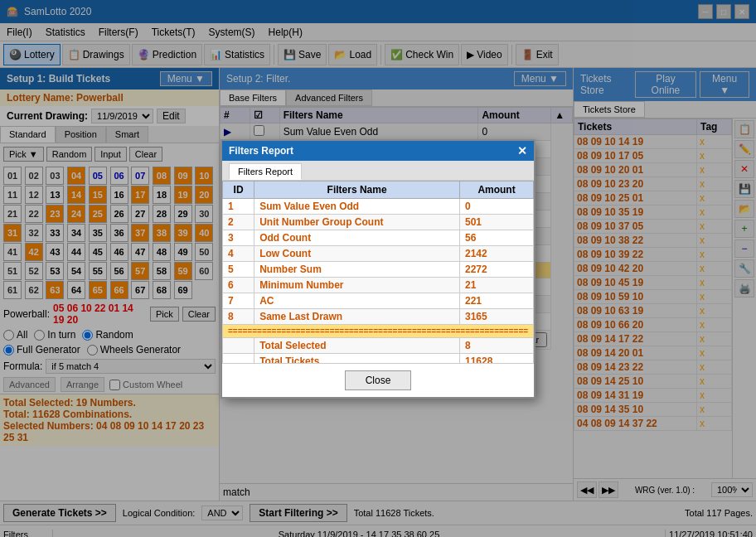  Describe the element at coordinates (357, 300) in the screenshot. I see `modal-filter-name-7: AC` at that location.